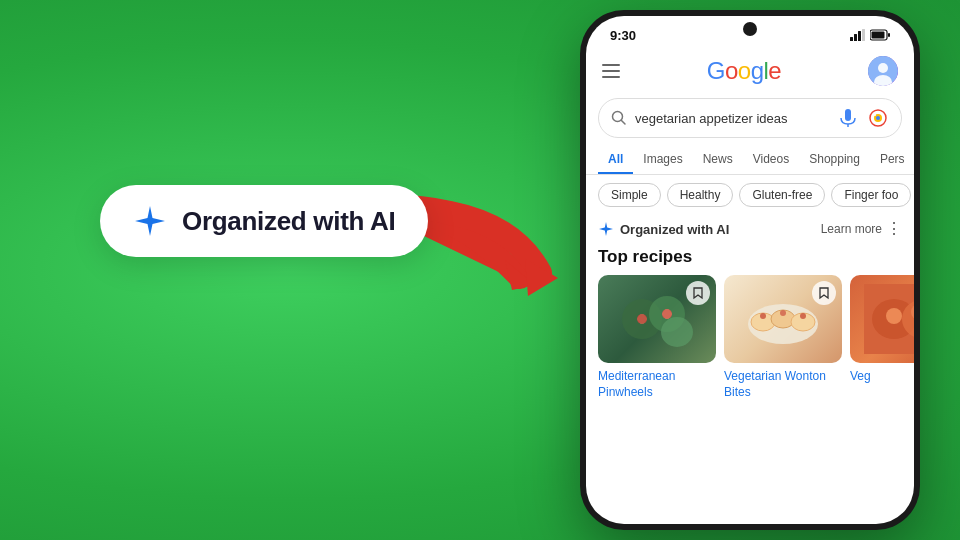  What do you see at coordinates (744, 71) in the screenshot?
I see `google-logo: Google` at bounding box center [744, 71].